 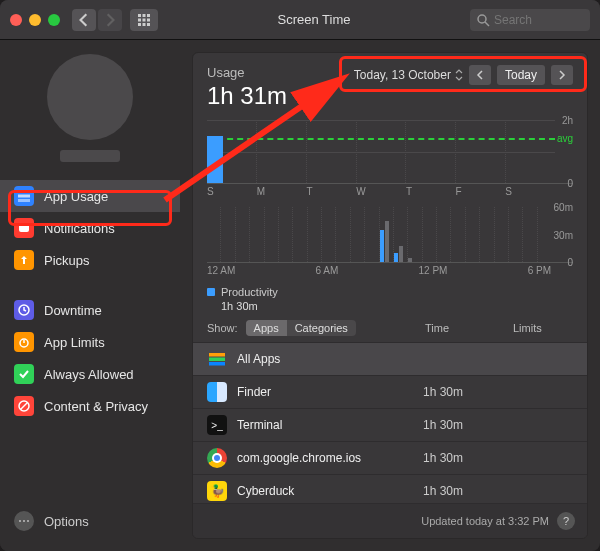 What do you see at coordinates (521, 75) in the screenshot?
I see `today-button: Today` at bounding box center [521, 75].